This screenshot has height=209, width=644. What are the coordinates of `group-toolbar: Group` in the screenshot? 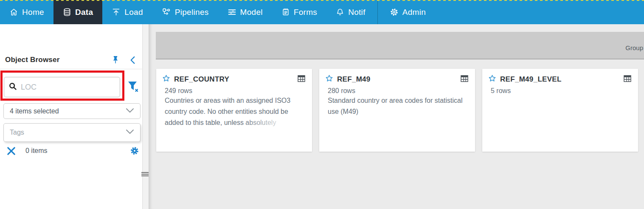 It's located at (400, 46).